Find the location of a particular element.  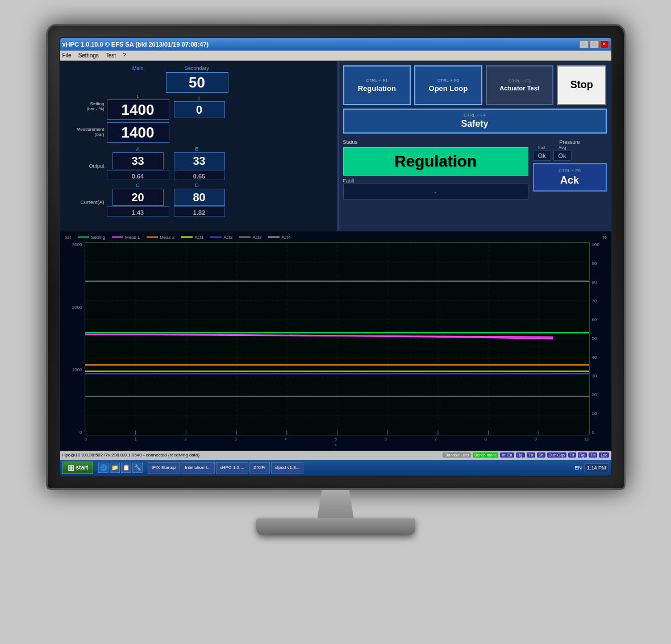

legend-act2: Act2 is located at coordinates (222, 238).